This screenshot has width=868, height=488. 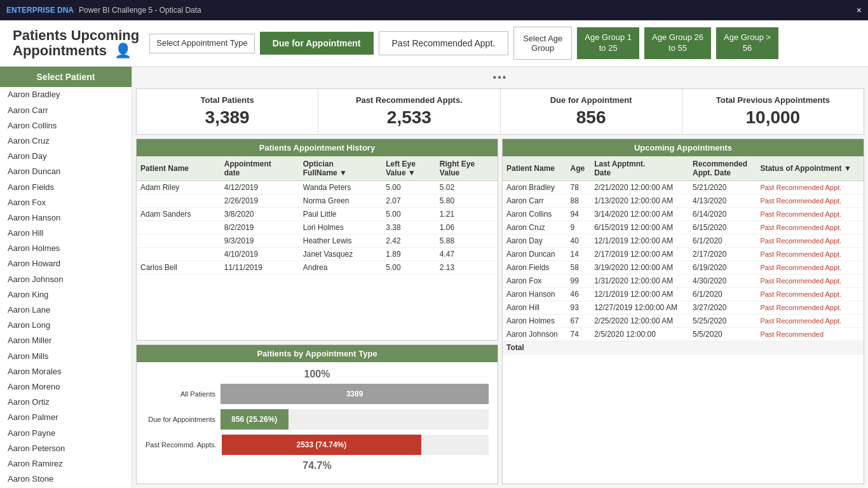 What do you see at coordinates (722, 348) in the screenshot?
I see `cell-rec-date` at bounding box center [722, 348].